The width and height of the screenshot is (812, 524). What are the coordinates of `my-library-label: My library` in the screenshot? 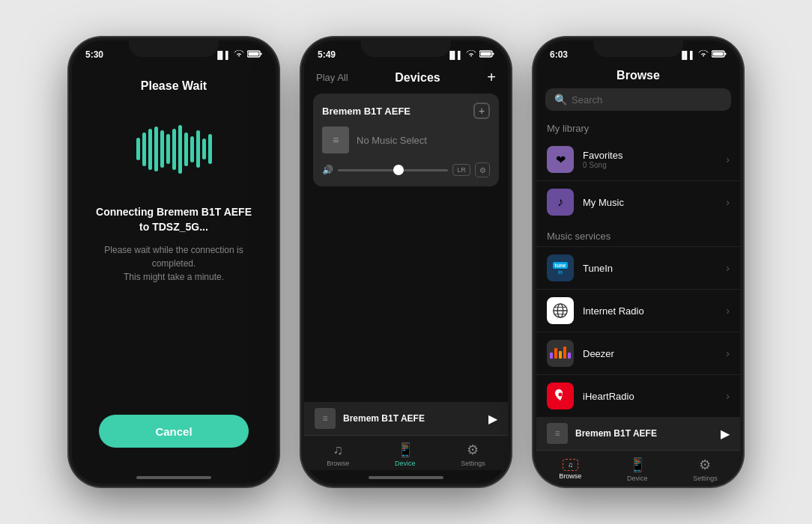 It's located at (638, 129).